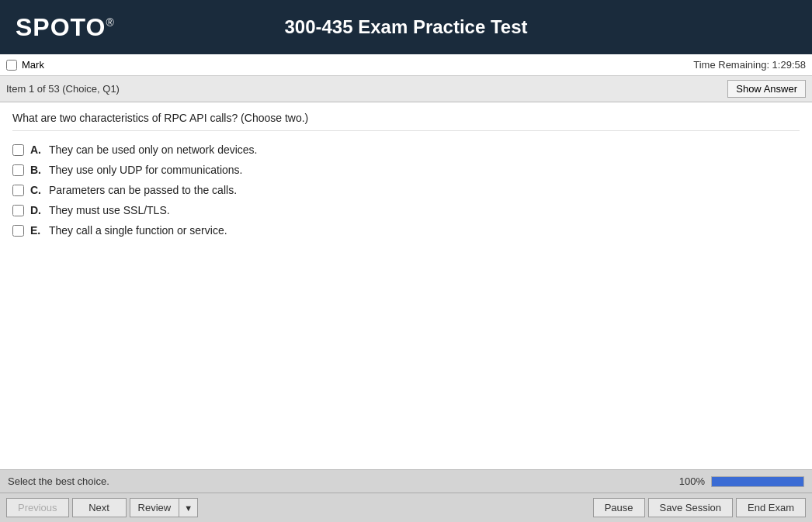 This screenshot has height=522, width=812. I want to click on previous-button: Previous, so click(37, 507).